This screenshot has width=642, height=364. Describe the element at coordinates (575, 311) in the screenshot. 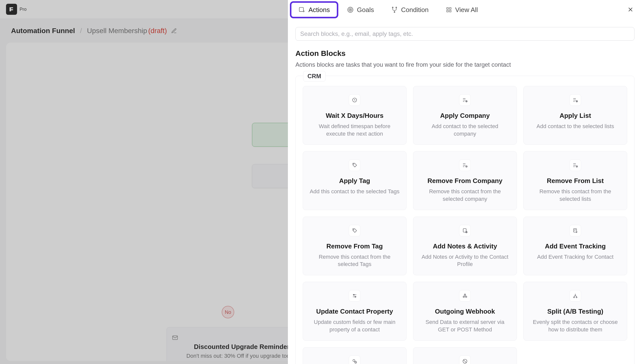

I see `block-title: Split (A/B Testing)` at that location.